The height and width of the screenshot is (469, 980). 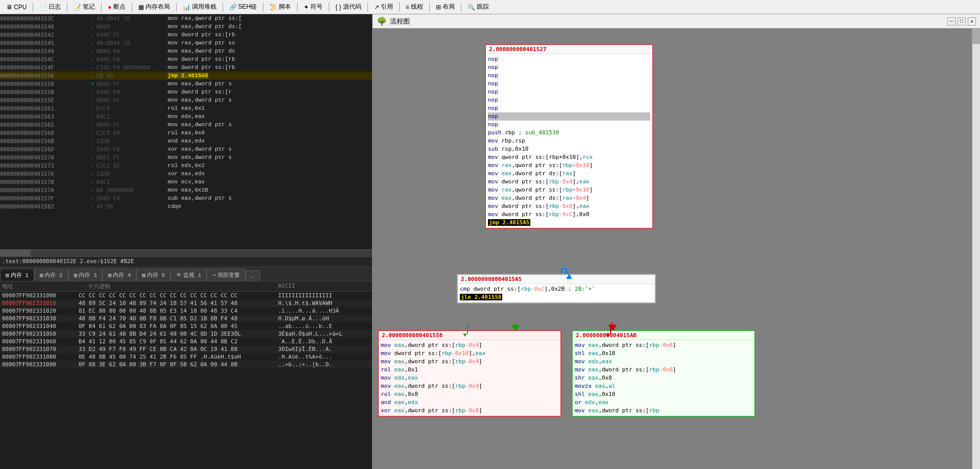 I want to click on mem-addr: 00007FF902331030, so click(x=40, y=319).